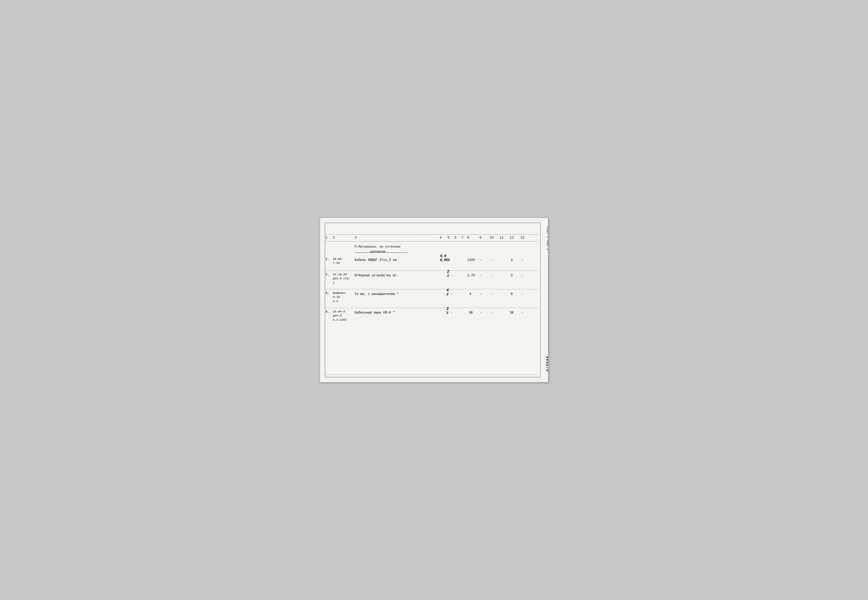  Describe the element at coordinates (512, 260) in the screenshot. I see `row1-col12: 4` at that location.